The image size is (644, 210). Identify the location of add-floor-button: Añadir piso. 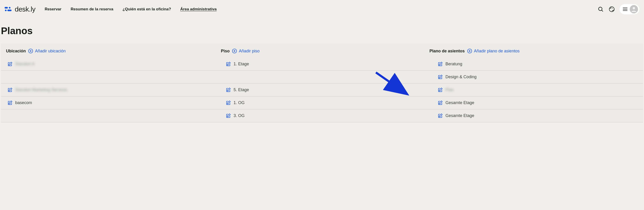
(246, 51).